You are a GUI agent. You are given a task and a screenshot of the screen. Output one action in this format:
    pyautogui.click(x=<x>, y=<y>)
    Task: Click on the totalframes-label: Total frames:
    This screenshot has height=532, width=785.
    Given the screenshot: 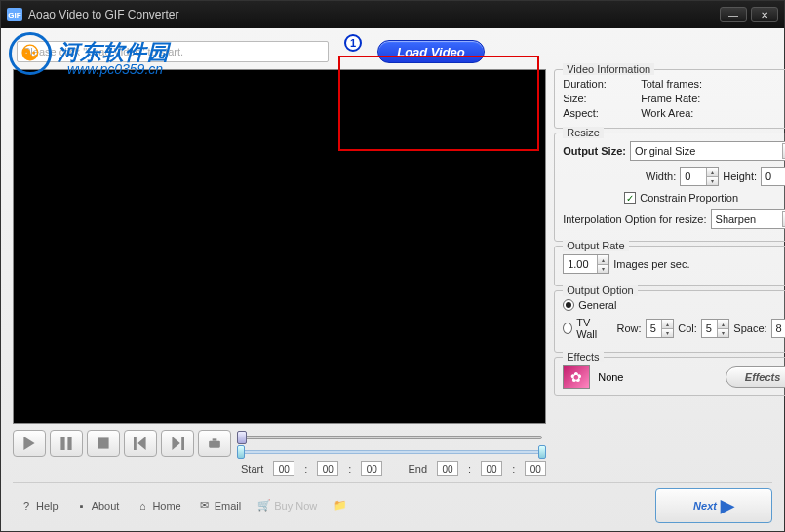 What is the action you would take?
    pyautogui.click(x=685, y=84)
    